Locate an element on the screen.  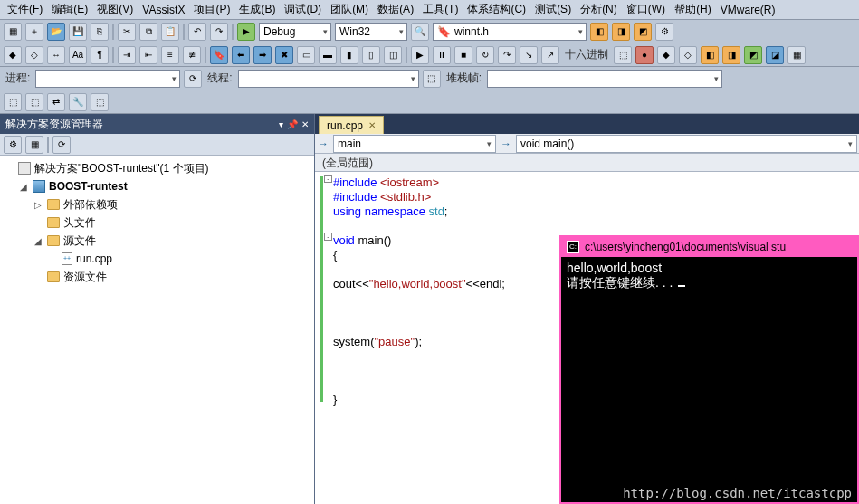
bookmark-button: 🔖 is located at coordinates (219, 55).